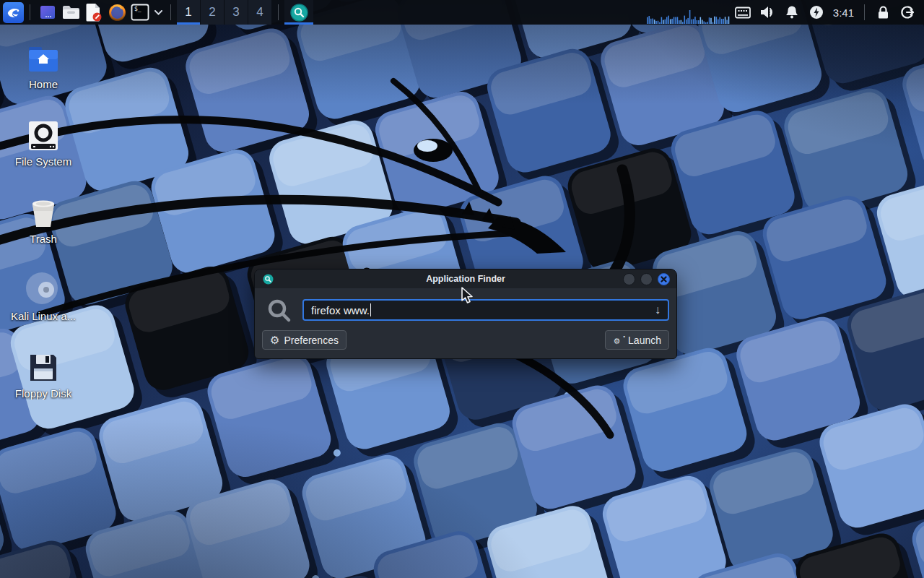 This screenshot has height=578, width=924. I want to click on close-icon, so click(664, 279).